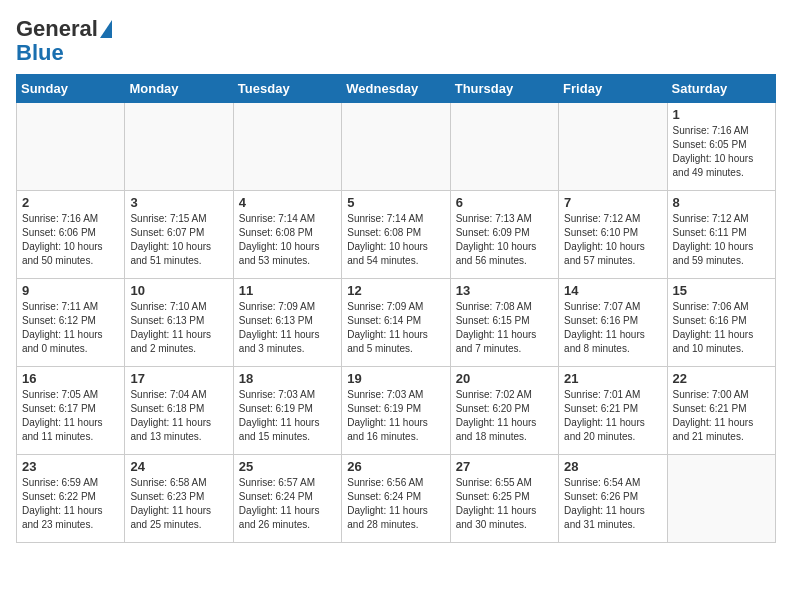 The image size is (792, 612). What do you see at coordinates (70, 328) in the screenshot?
I see `day-info: Sunrise: 7:11 AM Sunset: 6:12 PM Dayligh…` at bounding box center [70, 328].